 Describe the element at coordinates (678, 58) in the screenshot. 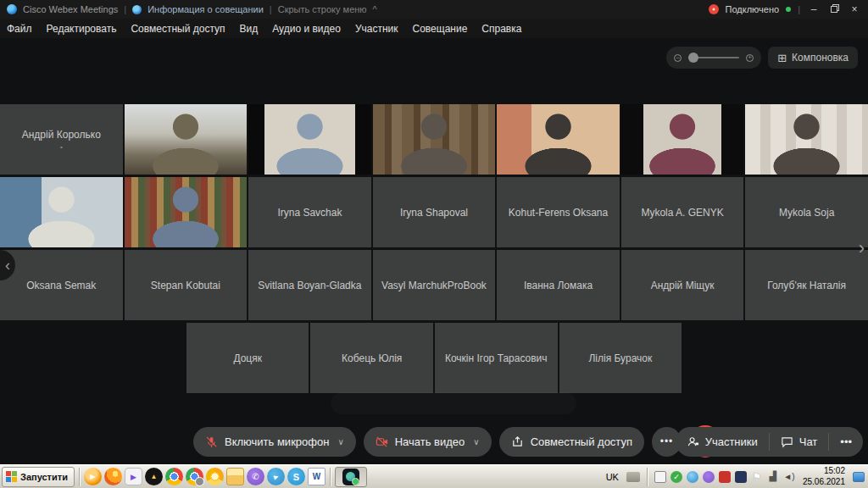

I see `zoom-out-icon: –` at that location.